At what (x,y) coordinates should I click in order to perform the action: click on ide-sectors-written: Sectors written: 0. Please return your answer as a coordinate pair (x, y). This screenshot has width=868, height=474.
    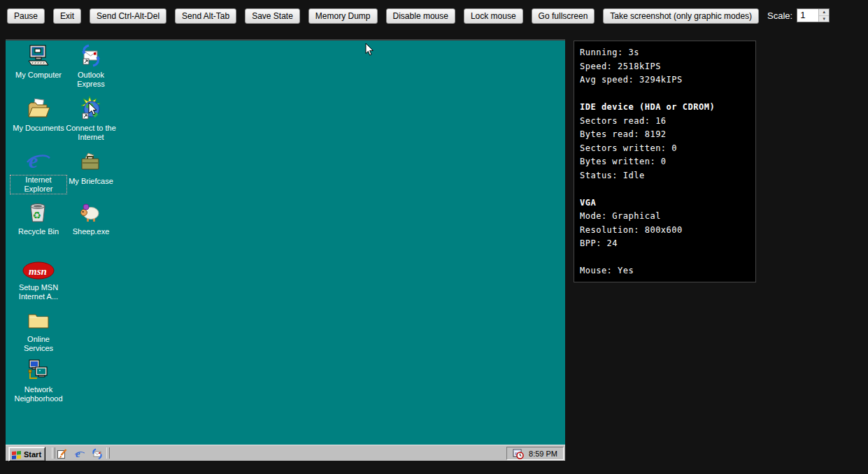
    Looking at the image, I should click on (667, 149).